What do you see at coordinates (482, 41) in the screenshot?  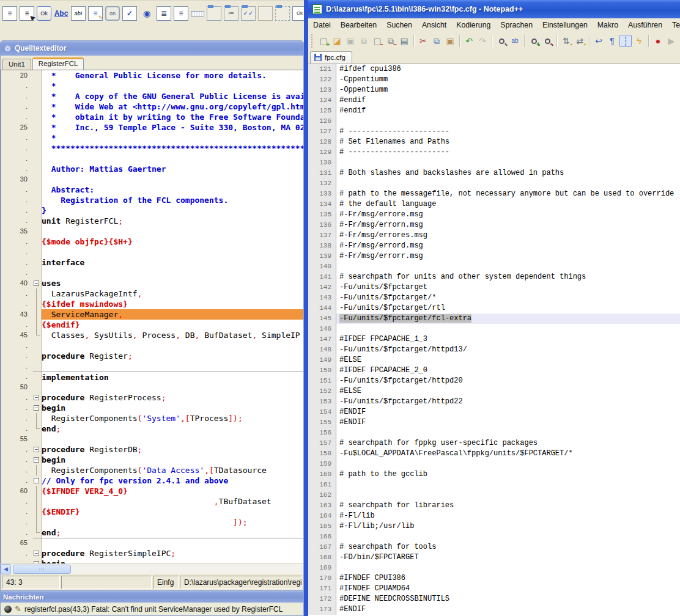 I see `redo-icon: ↷` at bounding box center [482, 41].